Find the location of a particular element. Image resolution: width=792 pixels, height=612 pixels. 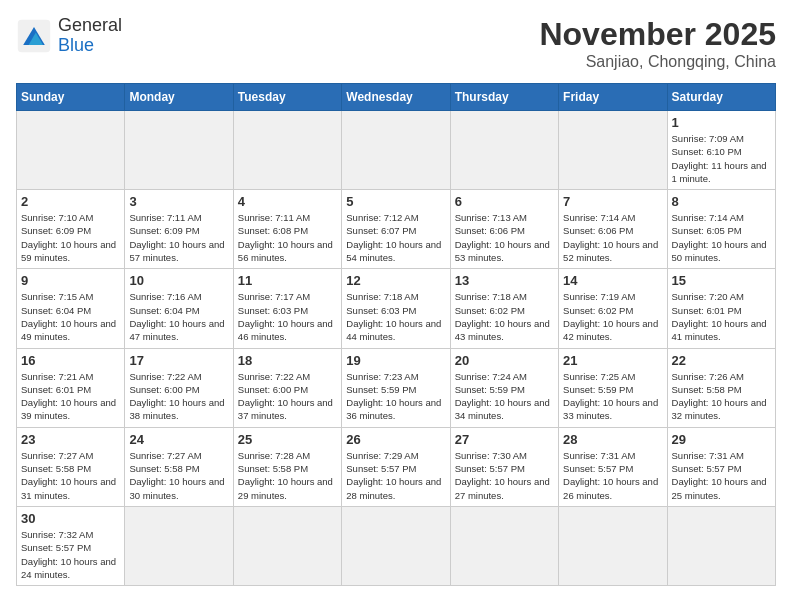

calendar-cell: 8Sunrise: 7:14 AM Sunset: 6:05 PM Daylig… is located at coordinates (721, 230).